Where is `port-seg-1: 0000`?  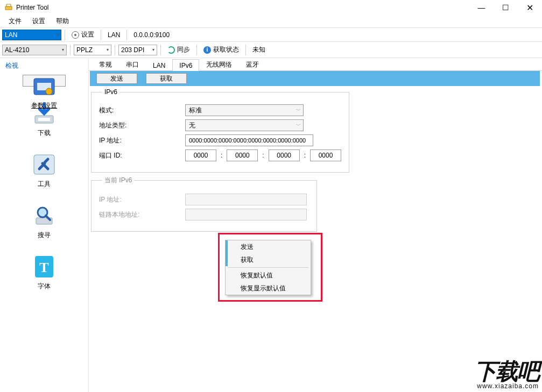 port-seg-1: 0000 is located at coordinates (242, 155).